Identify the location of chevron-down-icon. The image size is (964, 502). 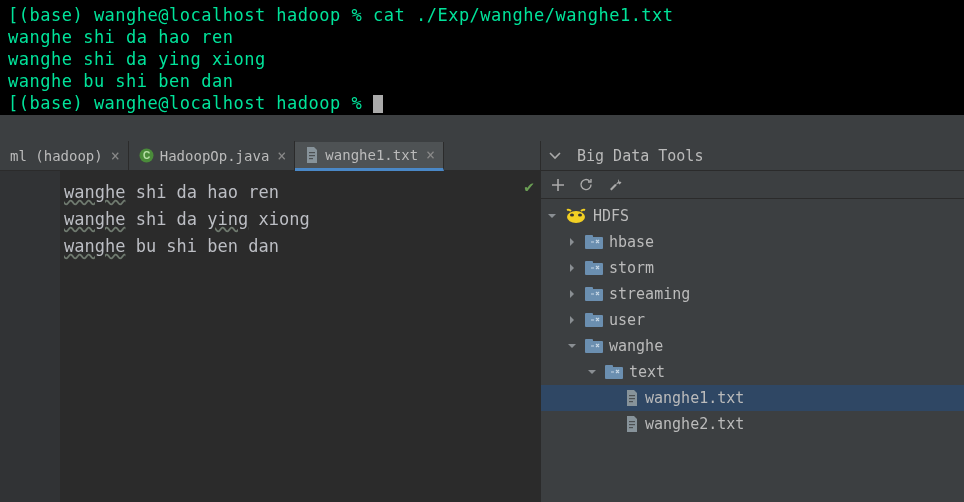
(555, 156).